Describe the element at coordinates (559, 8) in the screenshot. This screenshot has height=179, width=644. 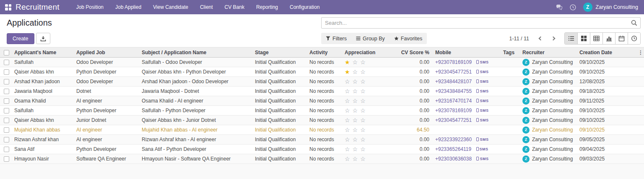
I see `messages-icon` at that location.